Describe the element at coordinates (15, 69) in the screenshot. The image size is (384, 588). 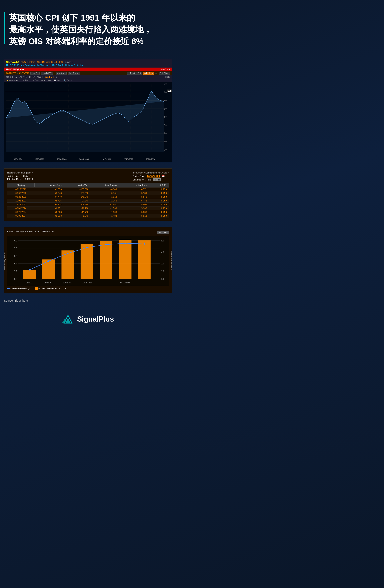
I see `bbg-index-name: UKHCA9IQ Index` at that location.